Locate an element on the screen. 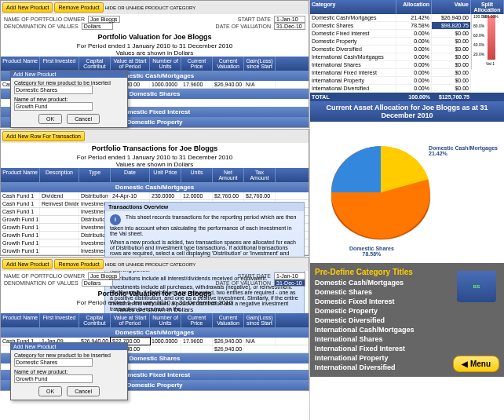 Image resolution: width=504 pixels, height=420 pixels. dialog-cat-label: Category for new product to be inserted is located at coordinates (69, 83).